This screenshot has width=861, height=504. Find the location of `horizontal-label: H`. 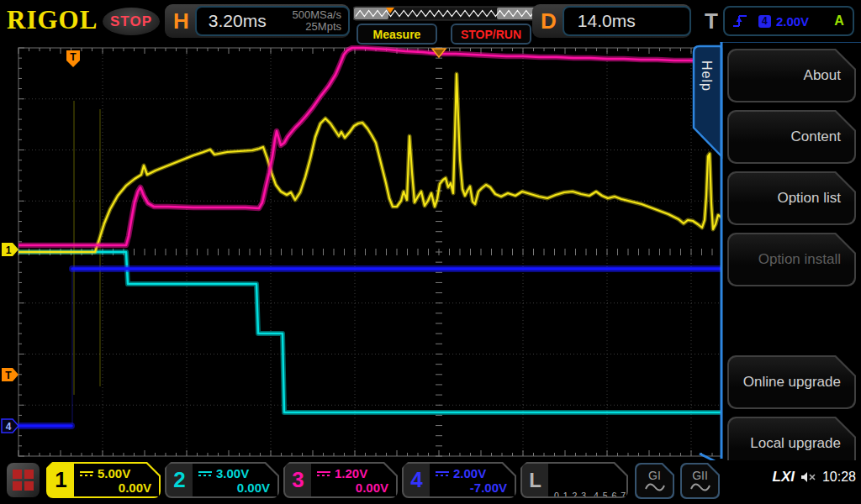

horizontal-label: H is located at coordinates (180, 22).